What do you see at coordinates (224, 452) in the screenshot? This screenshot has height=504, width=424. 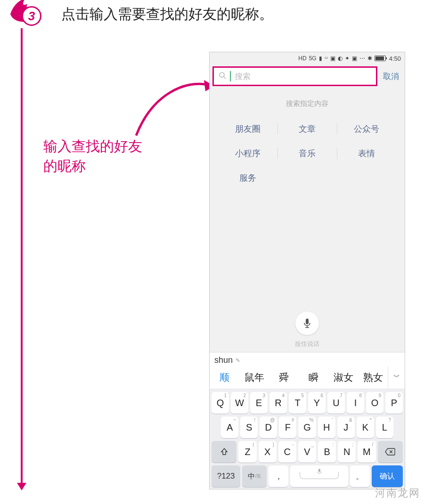 I see `shift-icon` at bounding box center [224, 452].